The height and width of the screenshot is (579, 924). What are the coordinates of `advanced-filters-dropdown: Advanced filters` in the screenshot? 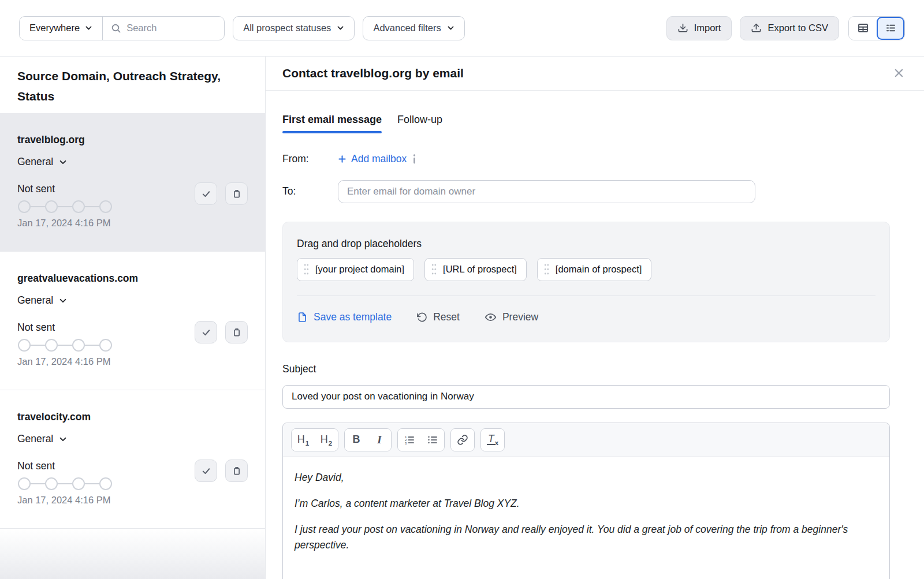 It's located at (413, 28).